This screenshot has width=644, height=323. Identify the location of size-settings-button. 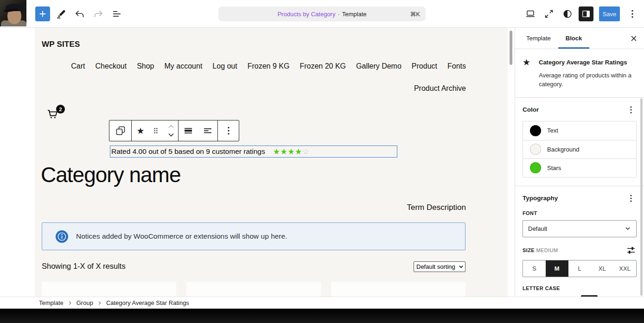
(631, 250).